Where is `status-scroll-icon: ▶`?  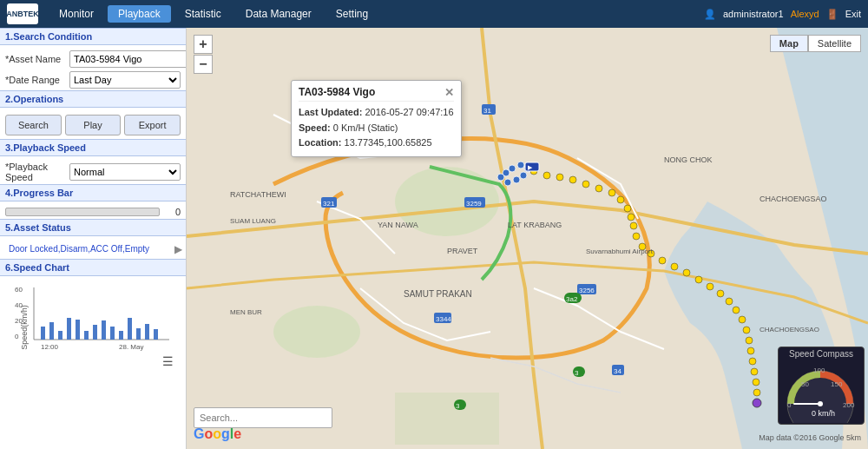 status-scroll-icon: ▶ is located at coordinates (179, 248).